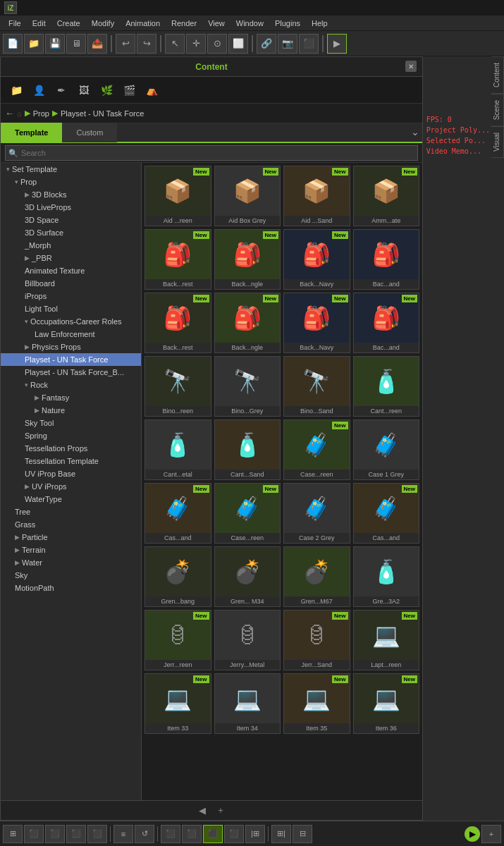 The width and height of the screenshot is (504, 846). Describe the element at coordinates (202, 811) in the screenshot. I see `content-bottom-prev: ◀` at that location.